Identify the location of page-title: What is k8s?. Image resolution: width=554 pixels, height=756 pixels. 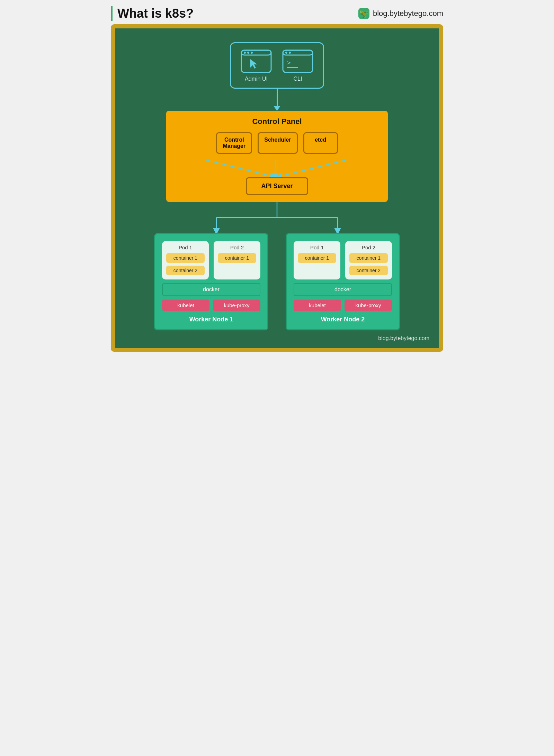
(152, 14).